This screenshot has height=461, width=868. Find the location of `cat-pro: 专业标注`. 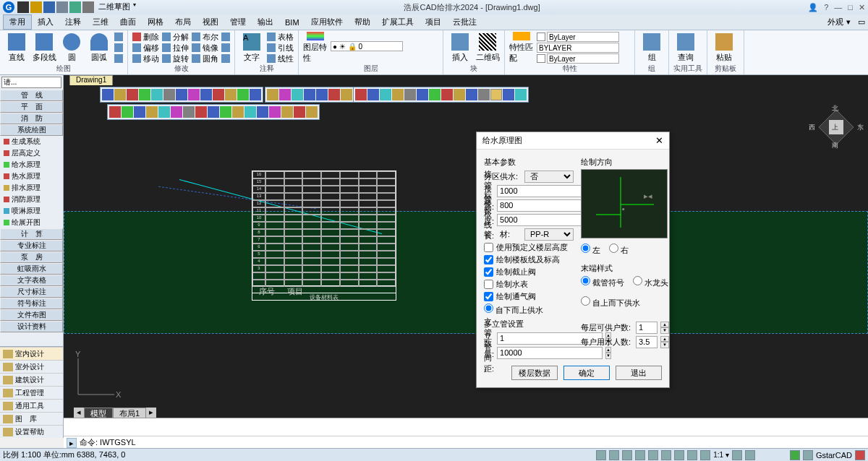

cat-pro: 专业标注 is located at coordinates (32, 246).